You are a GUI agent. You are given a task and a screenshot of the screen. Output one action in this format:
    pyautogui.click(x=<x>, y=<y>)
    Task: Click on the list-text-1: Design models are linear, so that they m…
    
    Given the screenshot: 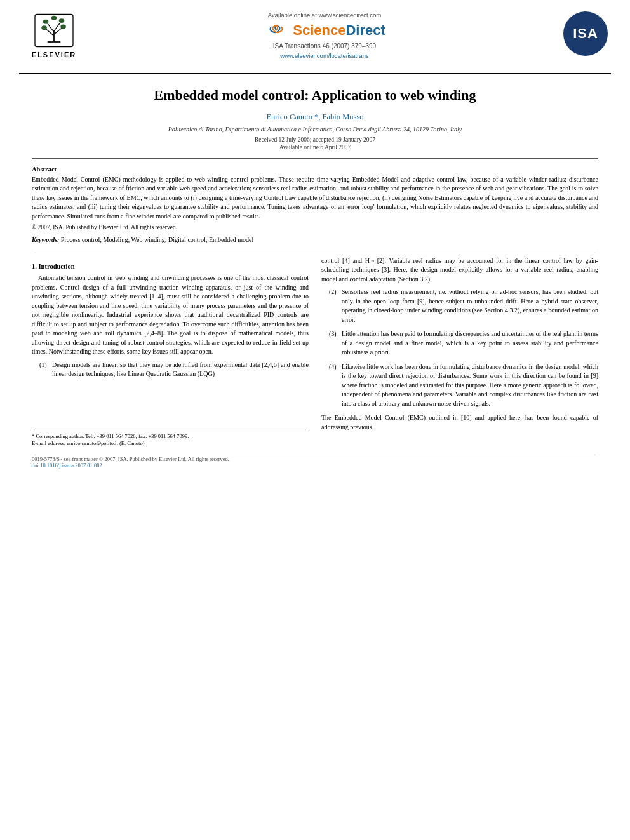 What is the action you would take?
    pyautogui.click(x=180, y=370)
    